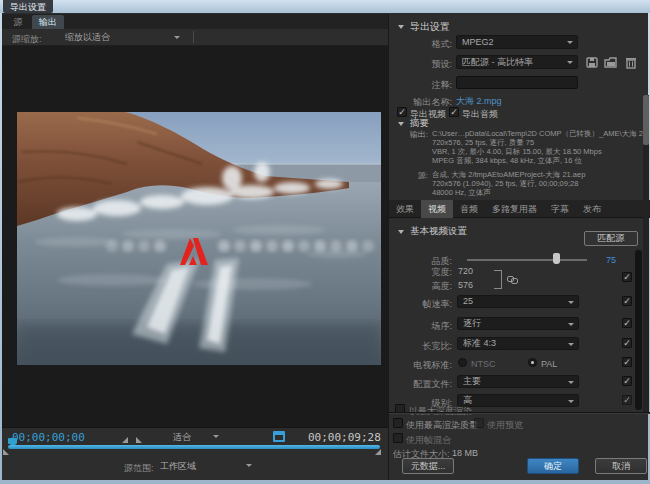 The width and height of the screenshot is (650, 484). What do you see at coordinates (413, 176) in the screenshot?
I see `summary-source-label: 源:` at bounding box center [413, 176].